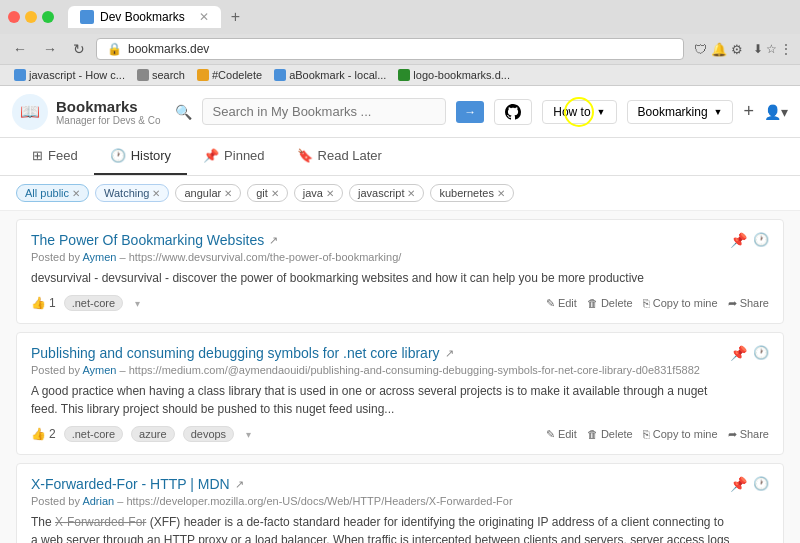 The width and height of the screenshot is (800, 543). What do you see at coordinates (658, 304) in the screenshot?
I see `bookmark-actions: ✎ Edit 🗑 Delete ⎘ Copy to mine ➦ Share` at bounding box center [658, 304].